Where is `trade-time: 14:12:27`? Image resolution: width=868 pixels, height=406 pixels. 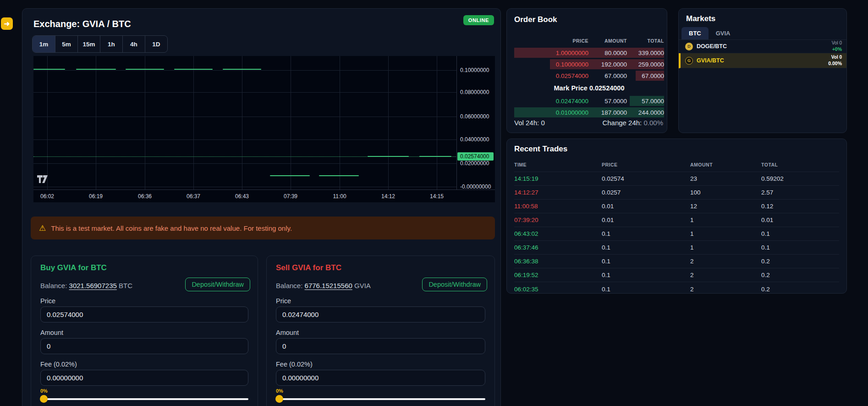 trade-time: 14:12:27 is located at coordinates (558, 193).